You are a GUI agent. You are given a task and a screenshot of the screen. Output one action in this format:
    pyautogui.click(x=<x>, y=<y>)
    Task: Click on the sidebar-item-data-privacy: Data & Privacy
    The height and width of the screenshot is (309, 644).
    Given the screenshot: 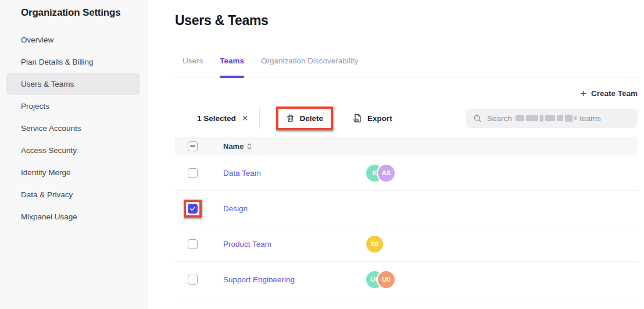 What is the action you would take?
    pyautogui.click(x=73, y=194)
    